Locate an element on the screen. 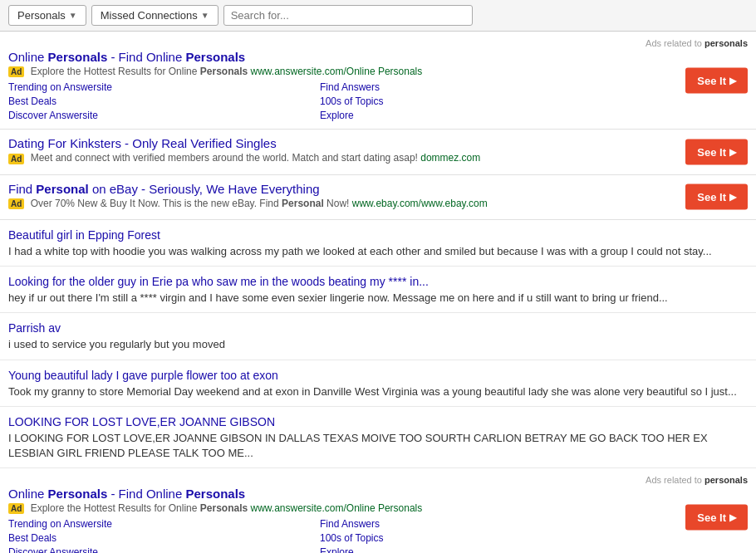 This screenshot has height=553, width=756. ad-bottom-1-title: Online Personals - Find Online Personals is located at coordinates (320, 493).